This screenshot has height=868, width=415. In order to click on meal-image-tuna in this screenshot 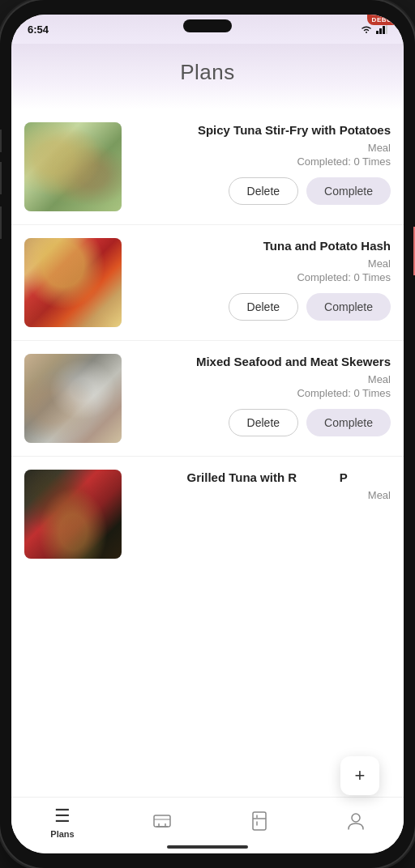, I will do `click(73, 283)`.